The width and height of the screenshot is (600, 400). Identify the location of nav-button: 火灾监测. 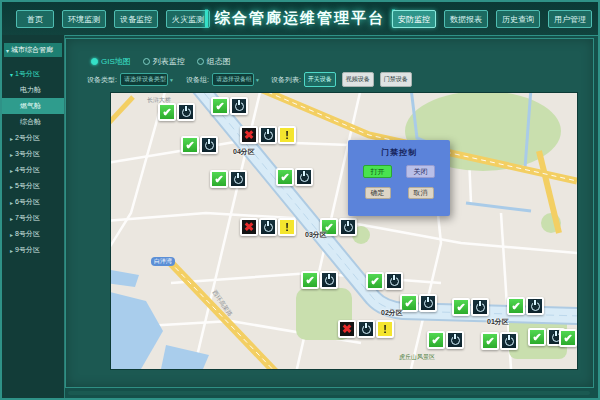
(188, 19).